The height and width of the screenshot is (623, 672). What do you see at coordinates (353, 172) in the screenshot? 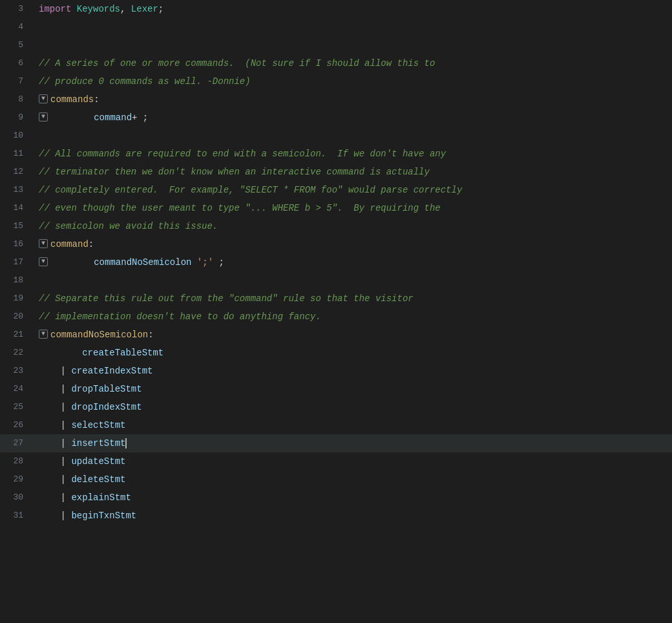
I see `line-content: // terminator then we don't know when an…` at bounding box center [353, 172].